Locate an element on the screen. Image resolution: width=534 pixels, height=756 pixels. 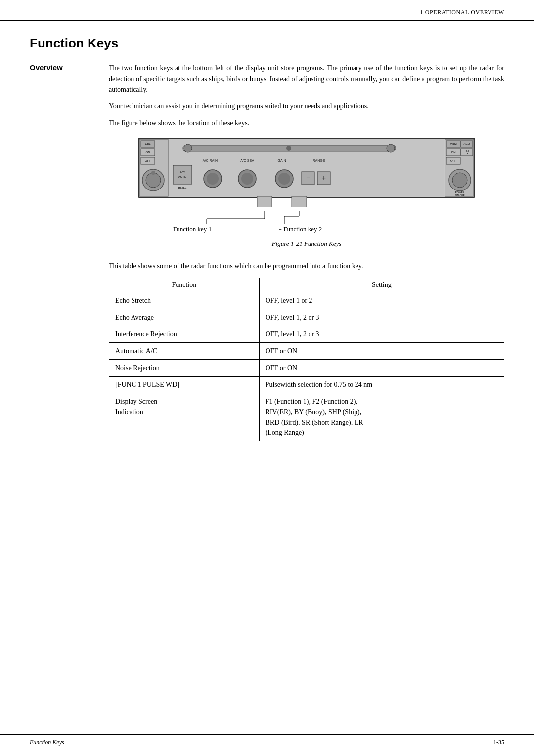
figure-caption: Figure 1-21 Function Keys is located at coordinates (307, 244).